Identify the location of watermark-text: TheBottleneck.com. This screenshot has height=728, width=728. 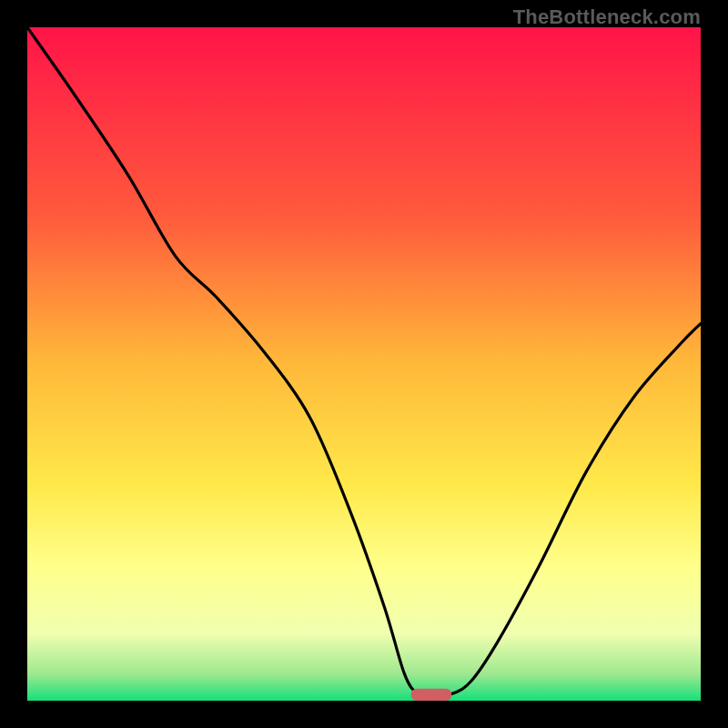
(607, 17).